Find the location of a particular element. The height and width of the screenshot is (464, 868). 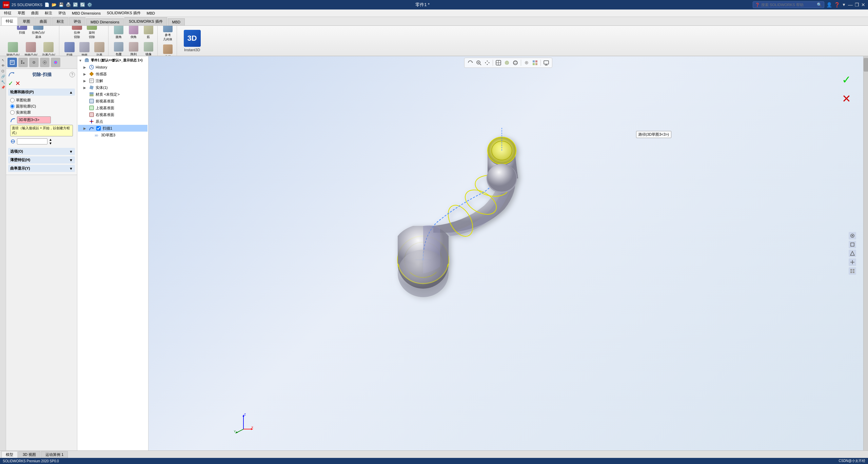

prop-ok-btn: ✓ is located at coordinates (11, 83).